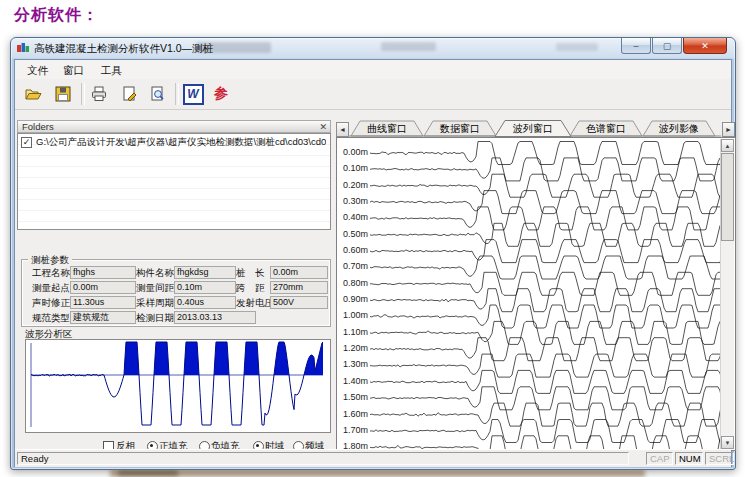 The width and height of the screenshot is (745, 477). I want to click on folders-panel-title: Folders, so click(38, 126).